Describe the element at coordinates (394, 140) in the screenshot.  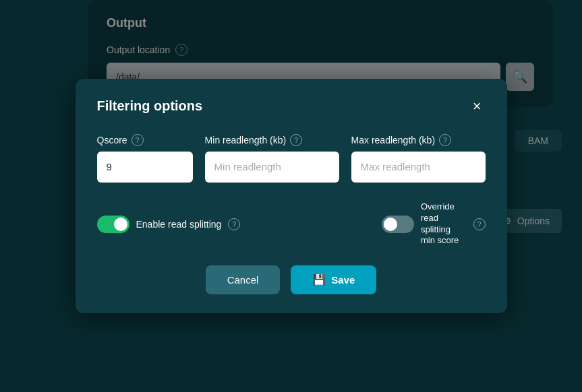
I see `max-readlength-label: Max readlength (kb)` at that location.